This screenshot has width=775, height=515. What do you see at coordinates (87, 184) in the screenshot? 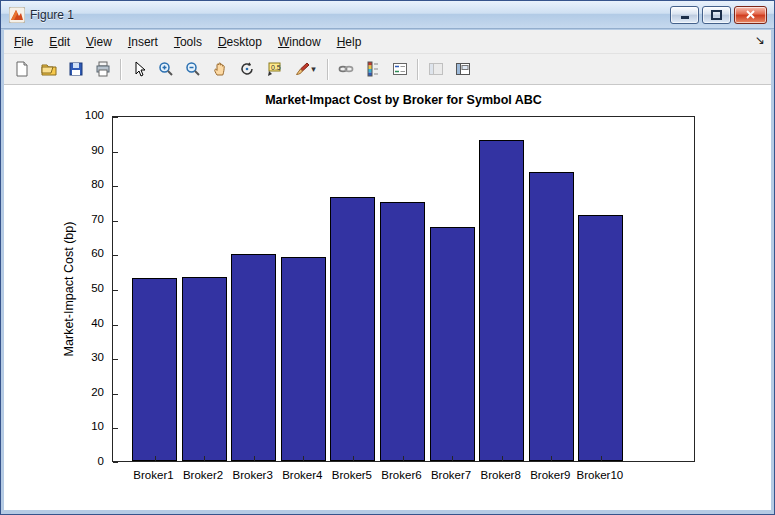
I see `y-tick-label: 80` at bounding box center [87, 184].